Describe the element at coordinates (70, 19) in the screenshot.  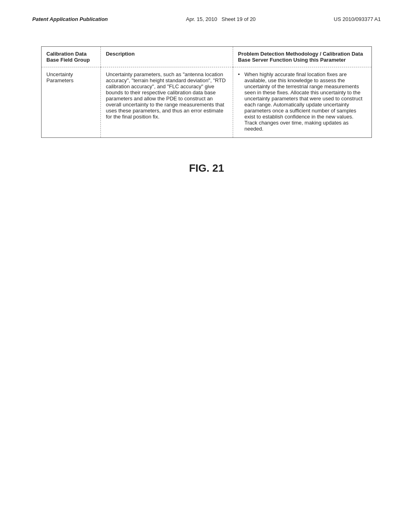
I see `header-title: Patent Application Publication` at that location.